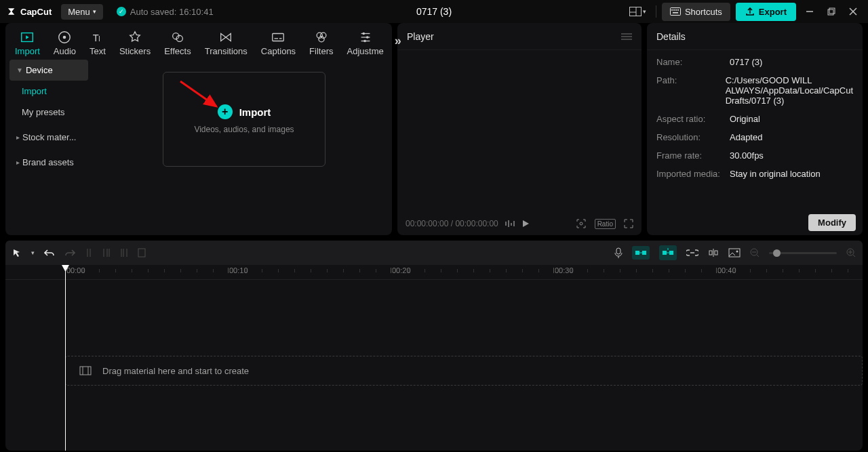 This screenshot has height=452, width=868. Describe the element at coordinates (766, 12) in the screenshot. I see `export-button: Export` at that location.